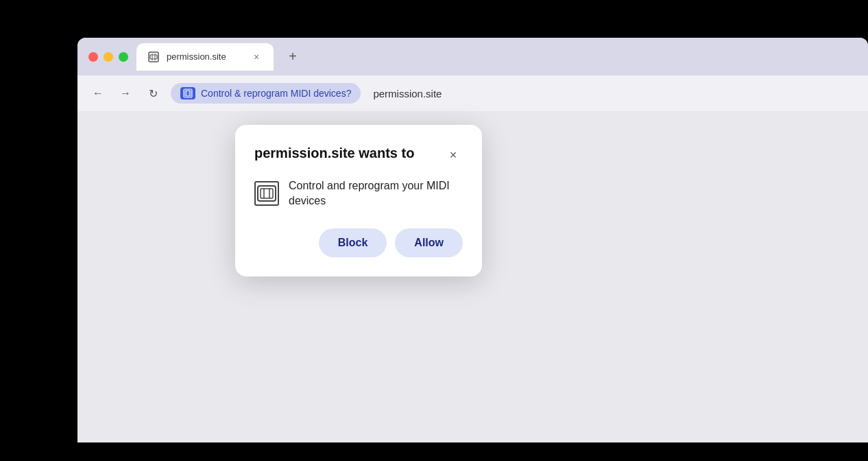 The image size is (868, 461). I want to click on dialog-description: Control and reprogram your MIDI devices, so click(376, 193).